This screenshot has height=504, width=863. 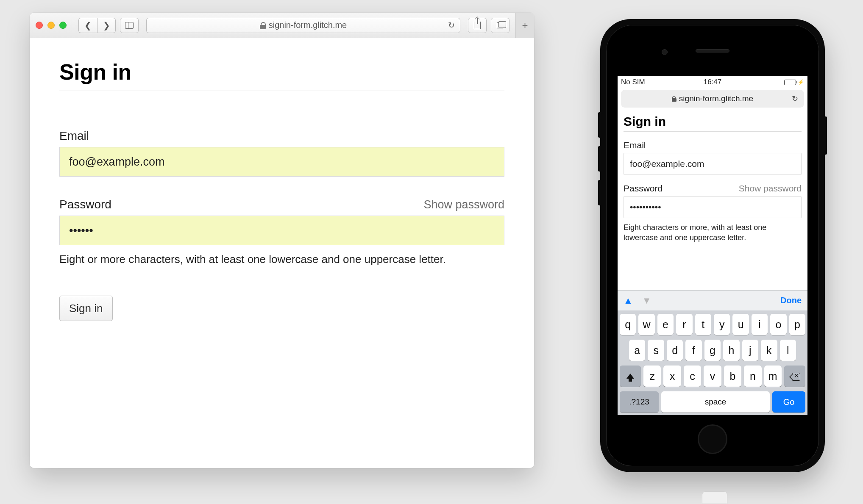 What do you see at coordinates (731, 350) in the screenshot?
I see `key-h: h` at bounding box center [731, 350].